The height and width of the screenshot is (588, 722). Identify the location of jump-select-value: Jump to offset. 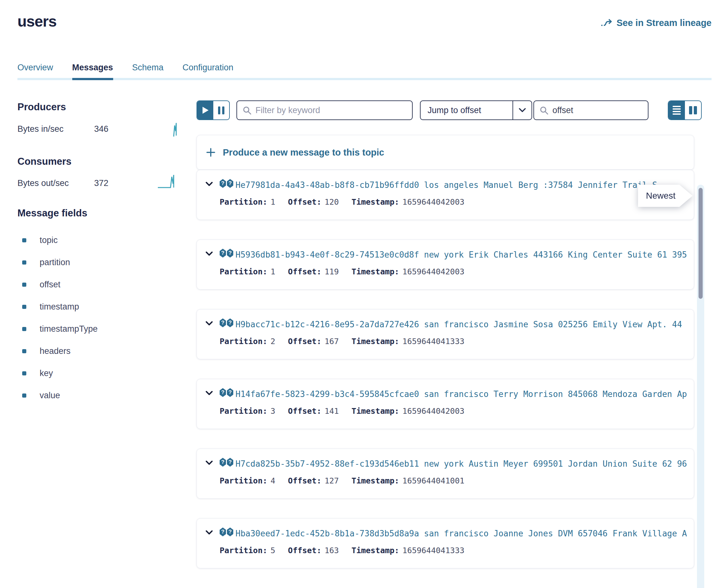
(467, 110).